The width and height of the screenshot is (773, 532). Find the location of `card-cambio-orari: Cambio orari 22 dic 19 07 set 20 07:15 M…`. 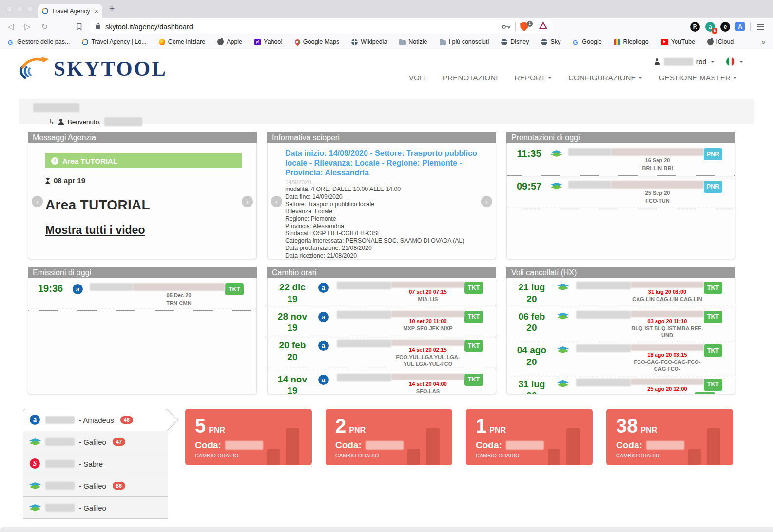

card-cambio-orari: Cambio orari 22 dic 19 07 set 20 07:15 M… is located at coordinates (382, 330).